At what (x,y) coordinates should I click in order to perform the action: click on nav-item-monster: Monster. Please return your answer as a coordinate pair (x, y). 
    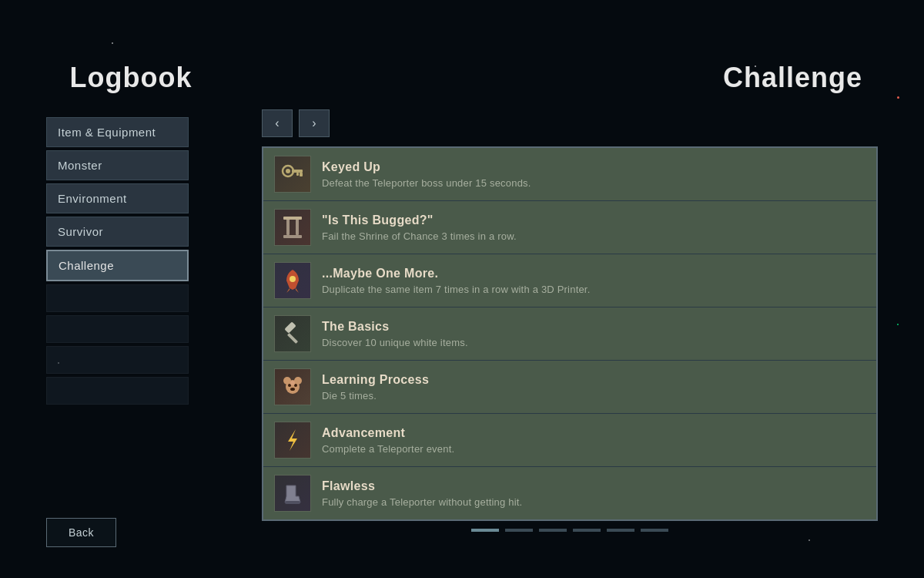
    Looking at the image, I should click on (117, 165).